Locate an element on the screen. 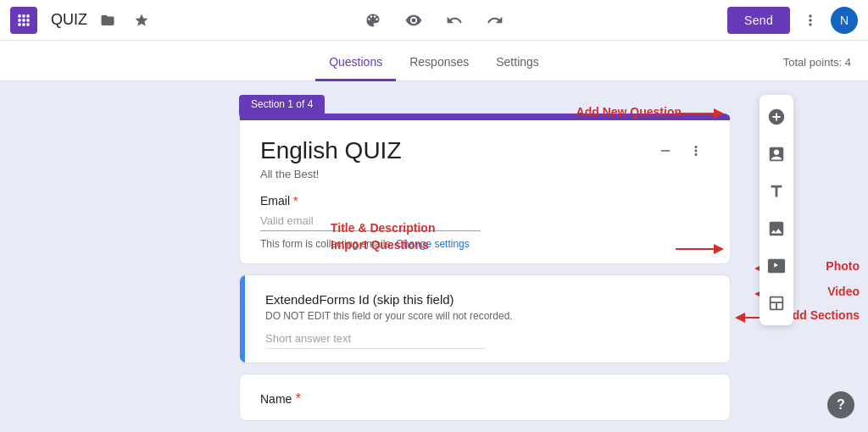  name-required-star: * is located at coordinates (298, 398).